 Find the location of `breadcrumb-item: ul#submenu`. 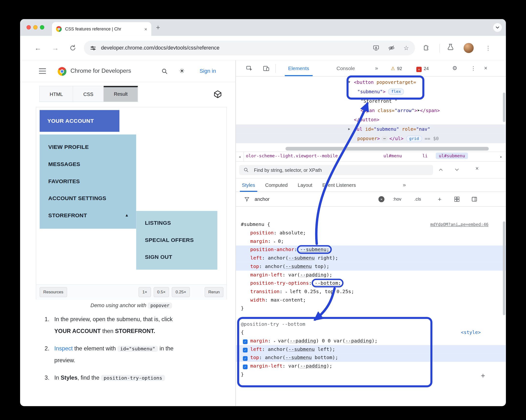

breadcrumb-item: ul#submenu is located at coordinates (452, 156).